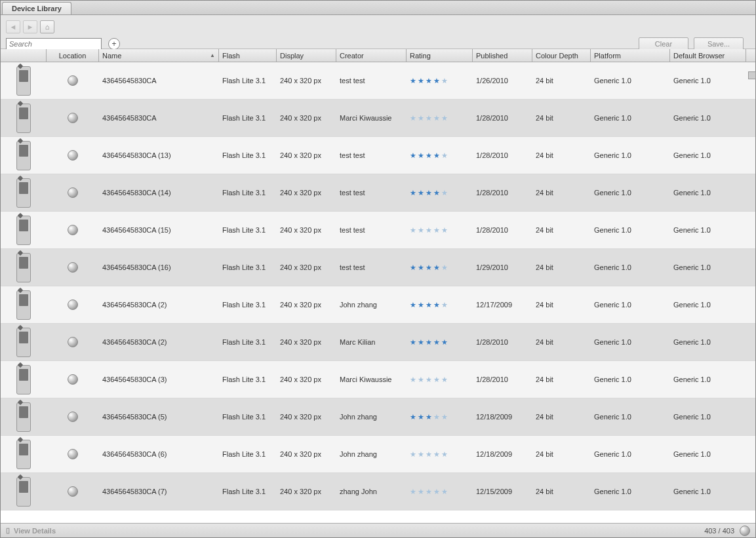 This screenshot has height=538, width=756. Describe the element at coordinates (371, 118) in the screenshot. I see `cell-creator: Marci Kiwaussie` at that location.